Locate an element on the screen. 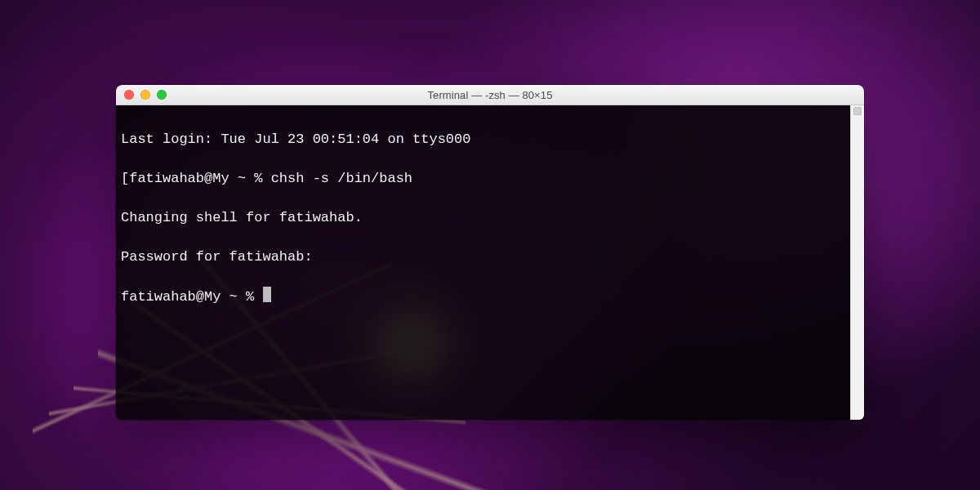 This screenshot has width=980, height=490. terminal-prompt: fatiwahab@My ~ % is located at coordinates (191, 297).